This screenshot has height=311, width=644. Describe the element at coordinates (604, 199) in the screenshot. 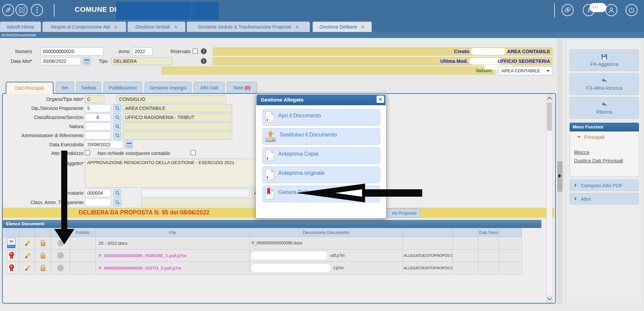

I see `altre-section: Altre` at that location.